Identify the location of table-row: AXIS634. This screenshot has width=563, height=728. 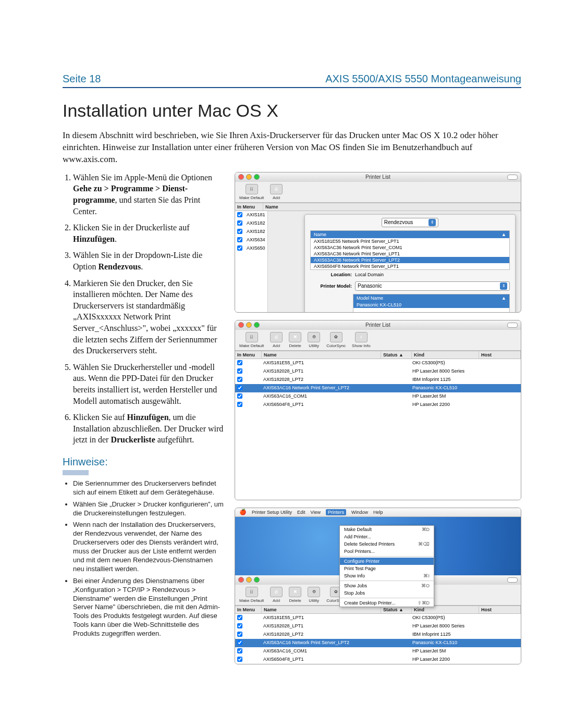
(251, 240).